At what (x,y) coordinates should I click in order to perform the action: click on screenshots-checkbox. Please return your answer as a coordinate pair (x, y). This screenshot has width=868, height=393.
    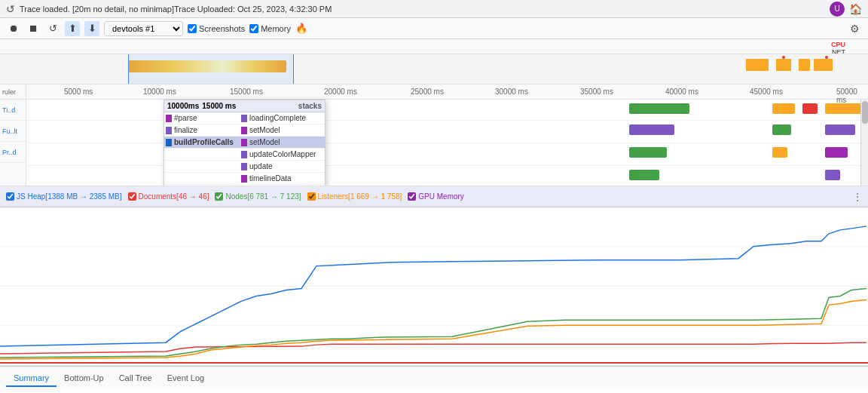
    Looking at the image, I should click on (192, 29).